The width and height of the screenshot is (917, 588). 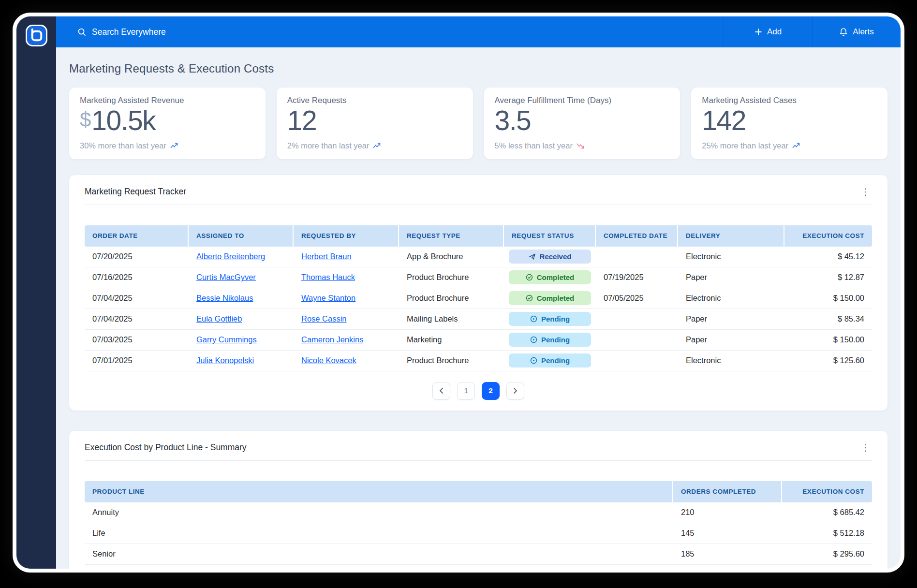 I want to click on chevron-right-icon, so click(x=516, y=391).